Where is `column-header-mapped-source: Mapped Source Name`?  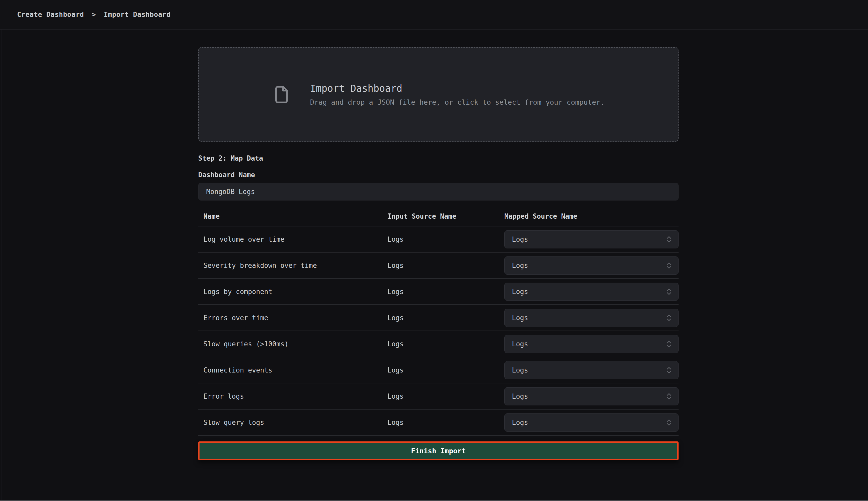
column-header-mapped-source: Mapped Source Name is located at coordinates (591, 216).